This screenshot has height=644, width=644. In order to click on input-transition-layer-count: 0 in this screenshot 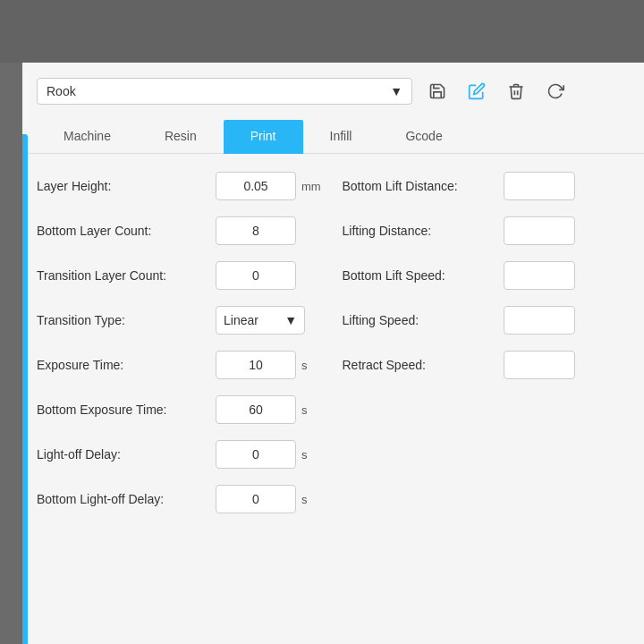, I will do `click(256, 275)`.